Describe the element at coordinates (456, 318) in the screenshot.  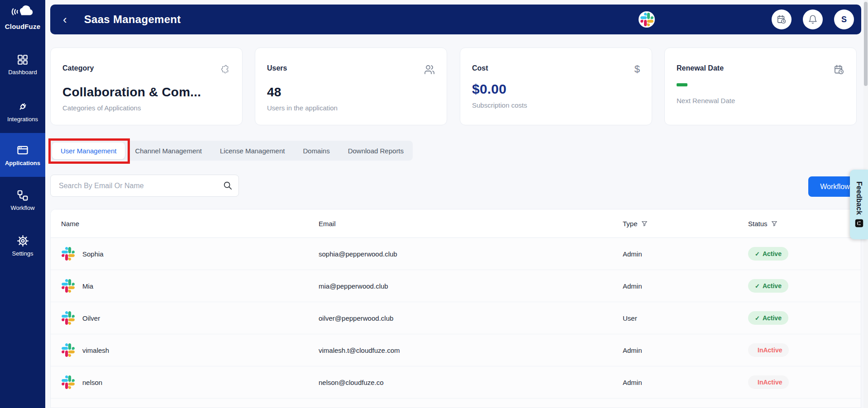
I see `table-row: Oilver oilver@pepperwood.club User ✓Acti…` at that location.